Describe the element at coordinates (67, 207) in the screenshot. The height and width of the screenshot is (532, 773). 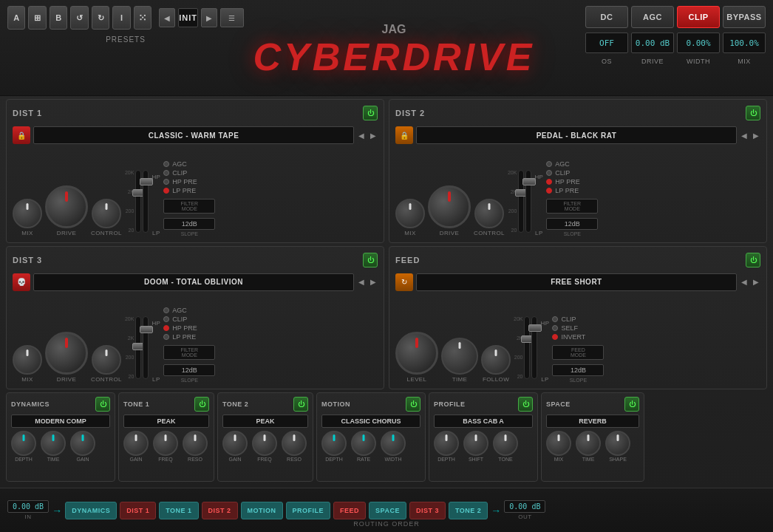
I see `dist1-drive-knob` at that location.